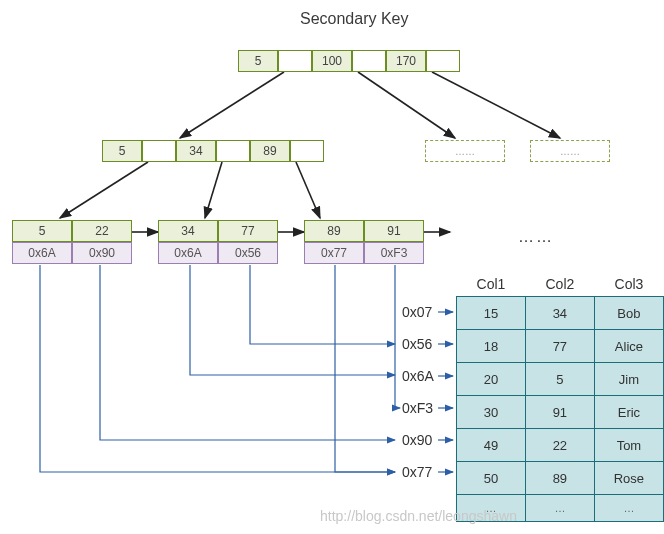 This screenshot has height=534, width=664. What do you see at coordinates (248, 253) in the screenshot?
I see `leaf-ptr: 0x56` at bounding box center [248, 253].